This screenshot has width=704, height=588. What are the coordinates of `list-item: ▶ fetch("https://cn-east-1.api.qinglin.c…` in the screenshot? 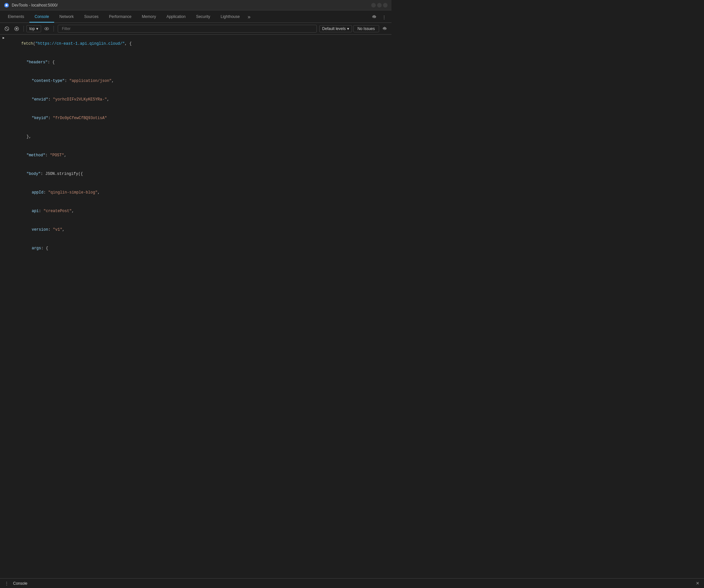 It's located at (196, 44).